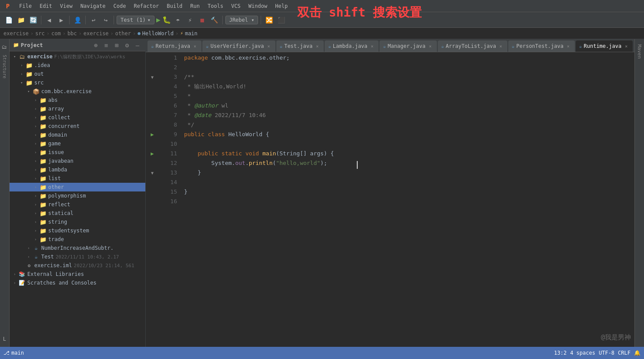 This screenshot has width=644, height=359. Describe the element at coordinates (77, 248) in the screenshot. I see `tree-item-numberincrease: › ☕ NumberIncreaseAndSubtr.` at that location.